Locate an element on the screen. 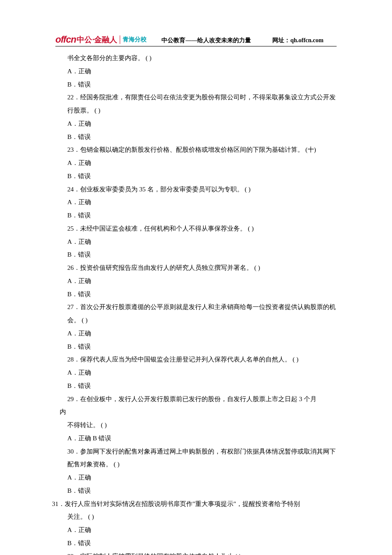 The image size is (392, 555). logo-cn: 中公·金融人 is located at coordinates (97, 40).